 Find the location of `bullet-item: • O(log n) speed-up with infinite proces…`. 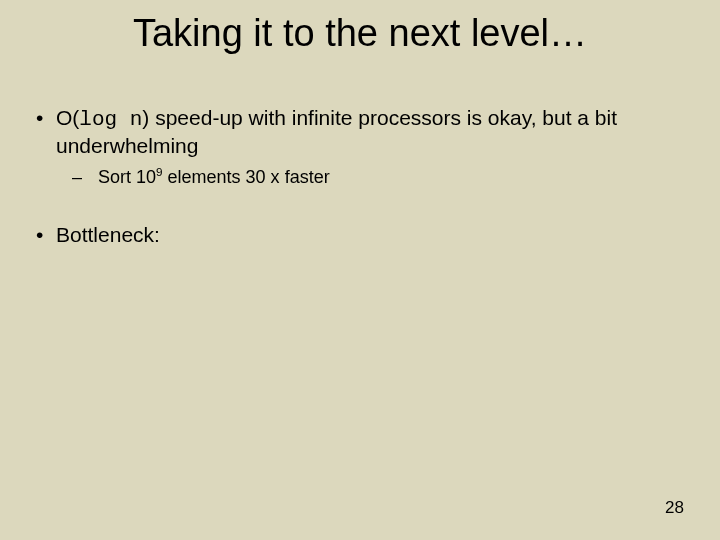

bullet-item: • O(log n) speed-up with infinite proces… is located at coordinates (360, 132).